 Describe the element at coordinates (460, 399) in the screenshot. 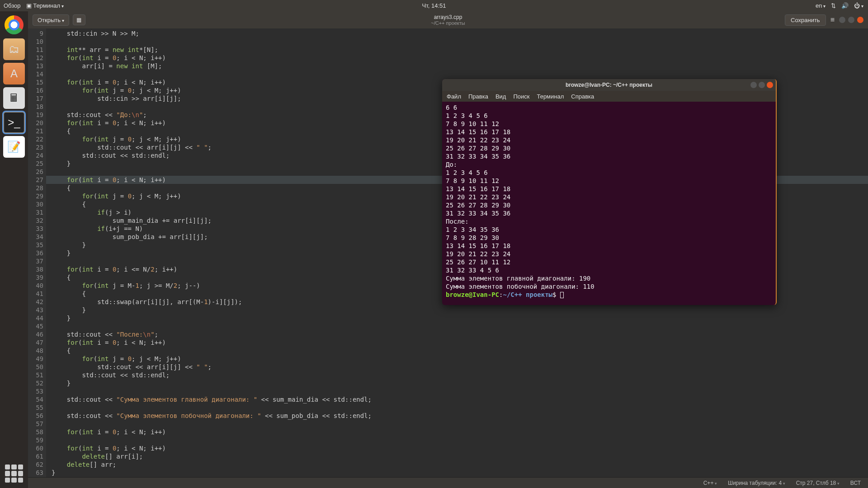

I see `code-line: std::cout << "Сумма элементов главной ди…` at that location.